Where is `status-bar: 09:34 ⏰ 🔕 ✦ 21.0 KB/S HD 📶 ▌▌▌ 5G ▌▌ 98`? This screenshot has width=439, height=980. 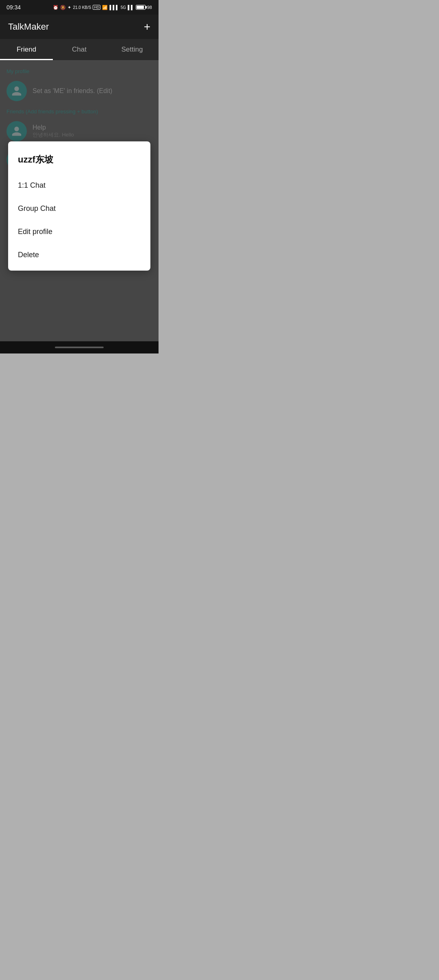
status-bar: 09:34 ⏰ 🔕 ✦ 21.0 KB/S HD 📶 ▌▌▌ 5G ▌▌ 98 is located at coordinates (79, 7).